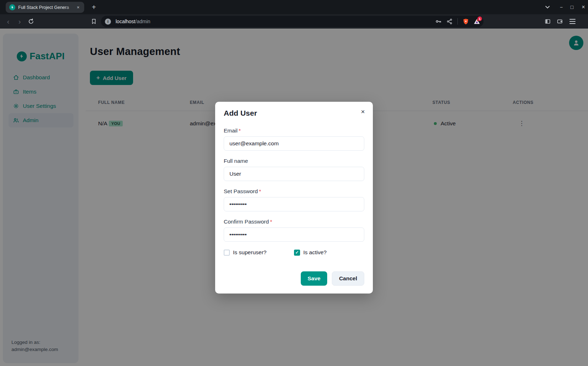  I want to click on is-superuser-checkbox, so click(227, 253).